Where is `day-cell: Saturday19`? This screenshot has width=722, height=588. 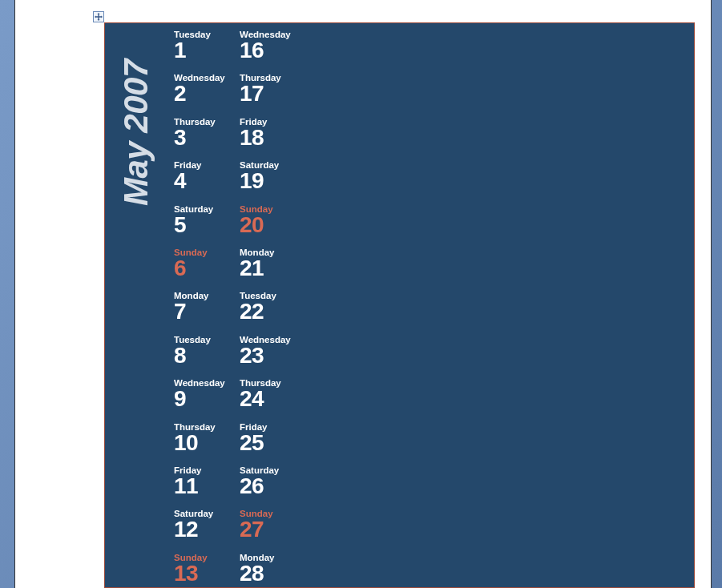 day-cell: Saturday19 is located at coordinates (276, 180).